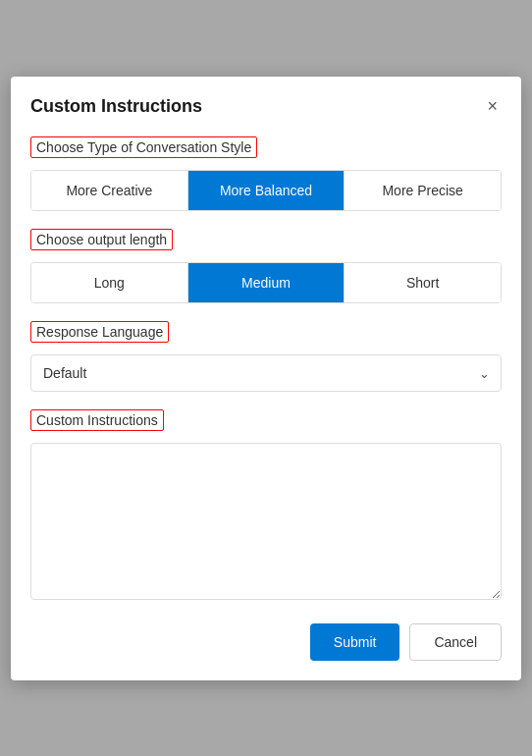 The width and height of the screenshot is (532, 756). I want to click on output-length-label: Choose output length, so click(102, 240).